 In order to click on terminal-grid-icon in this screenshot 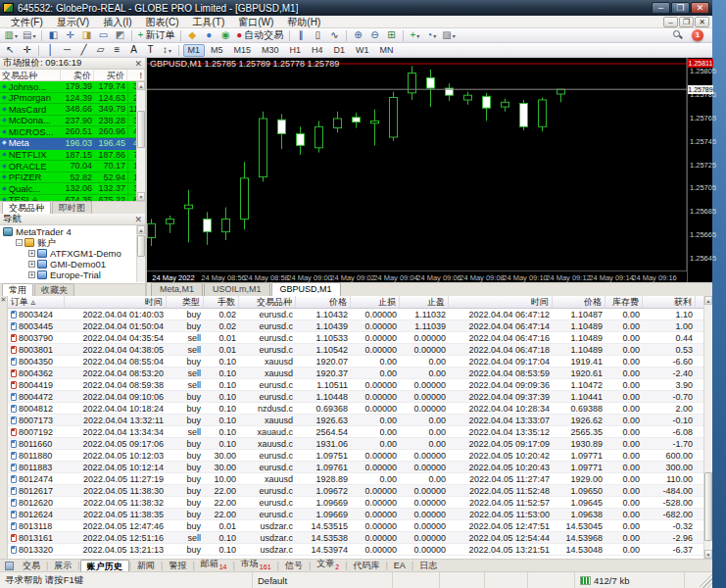, I will do `click(10, 566)`.